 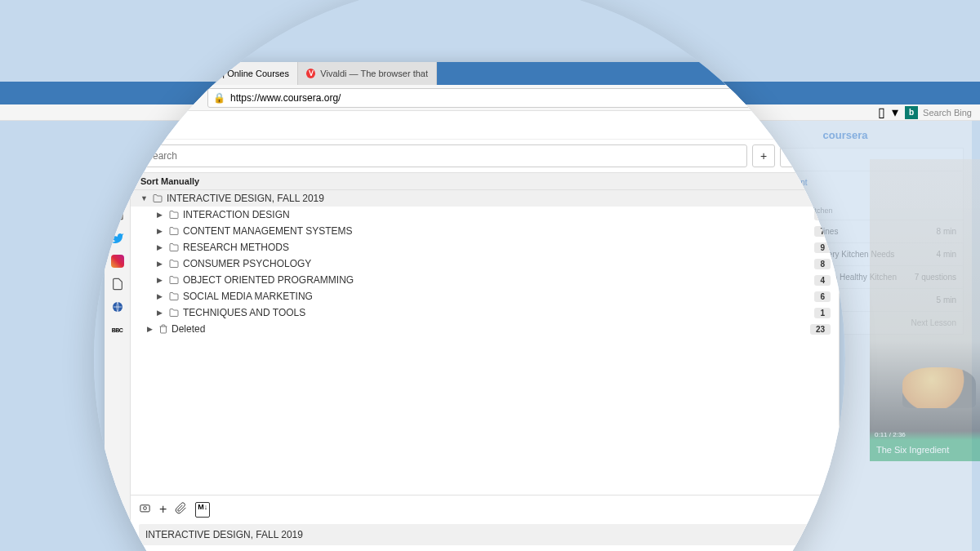 I want to click on sort-label: Sort Manually, so click(x=485, y=181).